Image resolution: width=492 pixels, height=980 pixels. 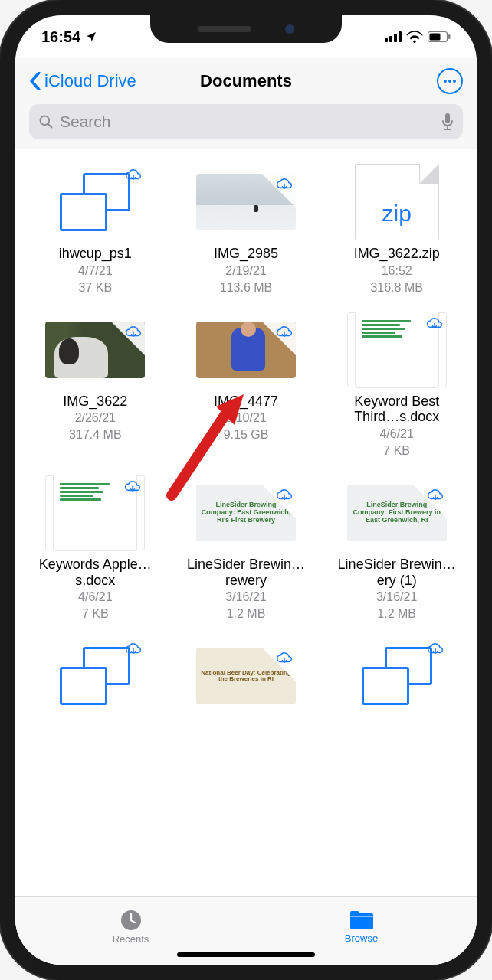 What do you see at coordinates (439, 37) in the screenshot?
I see `battery-icon` at bounding box center [439, 37].